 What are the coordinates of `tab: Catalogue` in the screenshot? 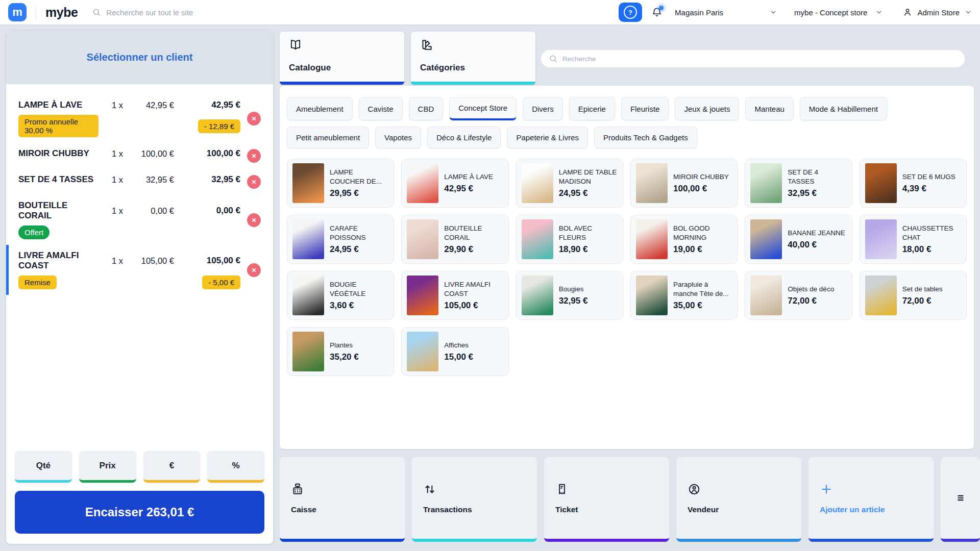 It's located at (342, 58).